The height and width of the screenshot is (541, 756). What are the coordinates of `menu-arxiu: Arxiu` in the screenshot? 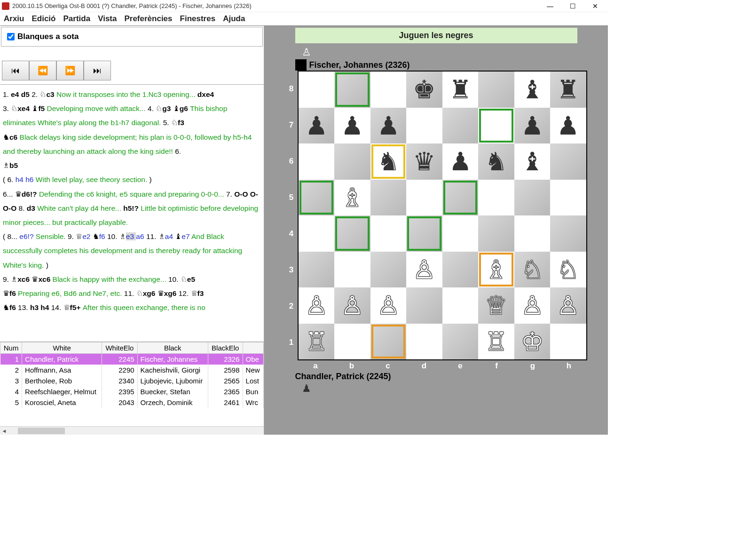 It's located at (14, 19).